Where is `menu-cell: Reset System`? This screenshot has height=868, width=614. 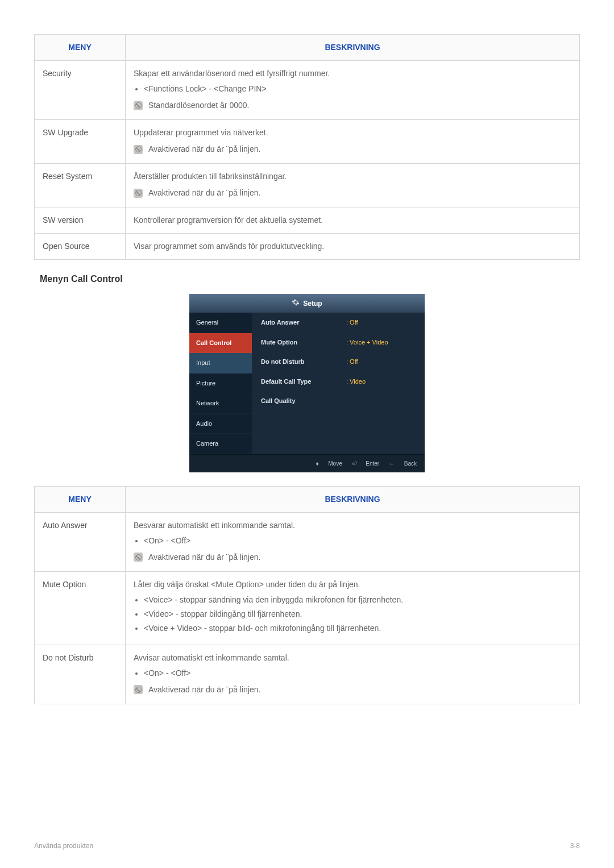 menu-cell: Reset System is located at coordinates (80, 185).